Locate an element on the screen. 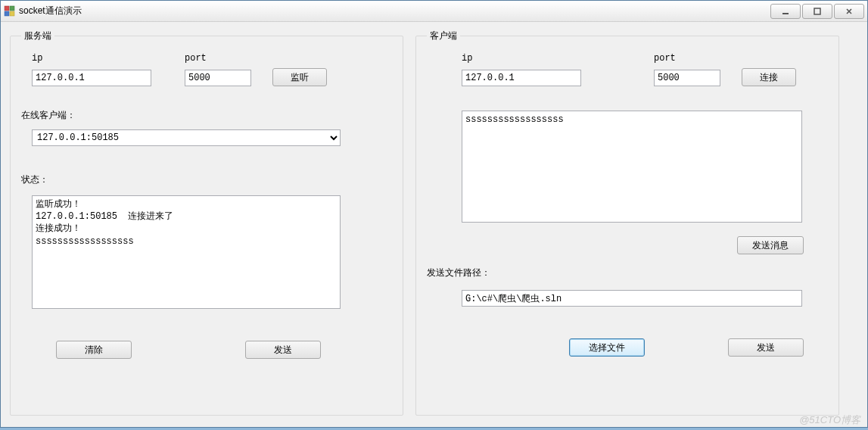 Image resolution: width=868 pixels, height=430 pixels. client-legend: 客户端 is located at coordinates (443, 36).